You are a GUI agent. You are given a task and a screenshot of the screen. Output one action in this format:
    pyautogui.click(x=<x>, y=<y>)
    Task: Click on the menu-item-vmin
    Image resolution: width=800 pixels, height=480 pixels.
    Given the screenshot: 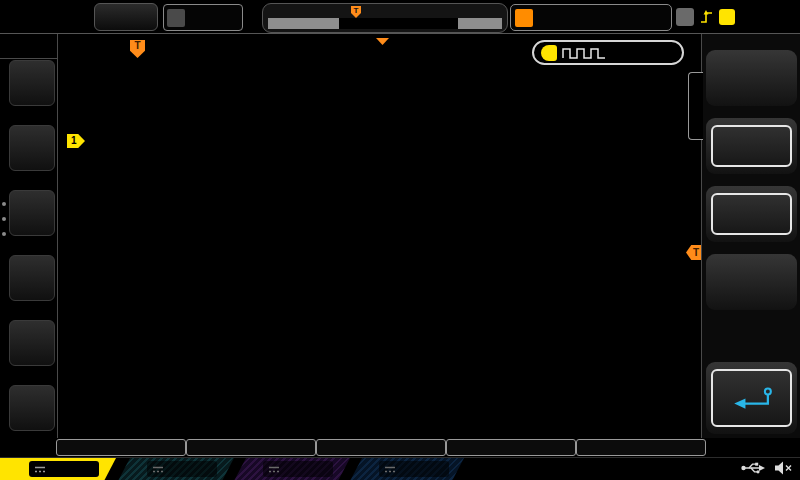 What is the action you would take?
    pyautogui.click(x=32, y=148)
    